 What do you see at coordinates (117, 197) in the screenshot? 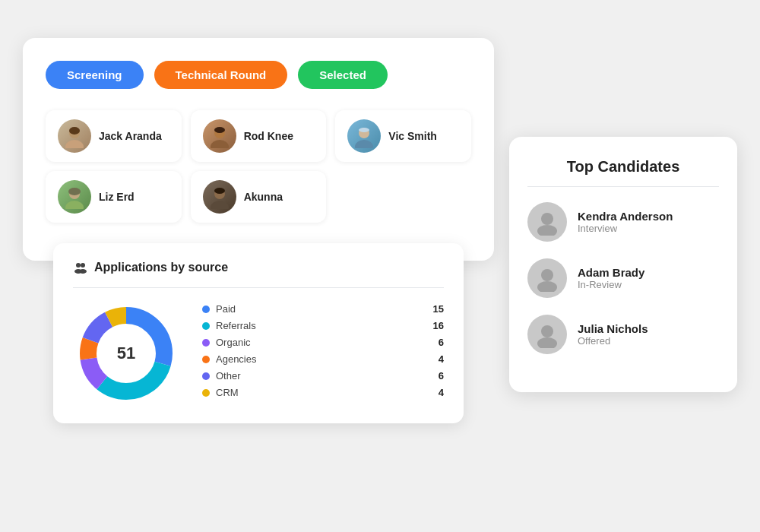
I see `candidate-name-liz: Liz Erd` at bounding box center [117, 197].